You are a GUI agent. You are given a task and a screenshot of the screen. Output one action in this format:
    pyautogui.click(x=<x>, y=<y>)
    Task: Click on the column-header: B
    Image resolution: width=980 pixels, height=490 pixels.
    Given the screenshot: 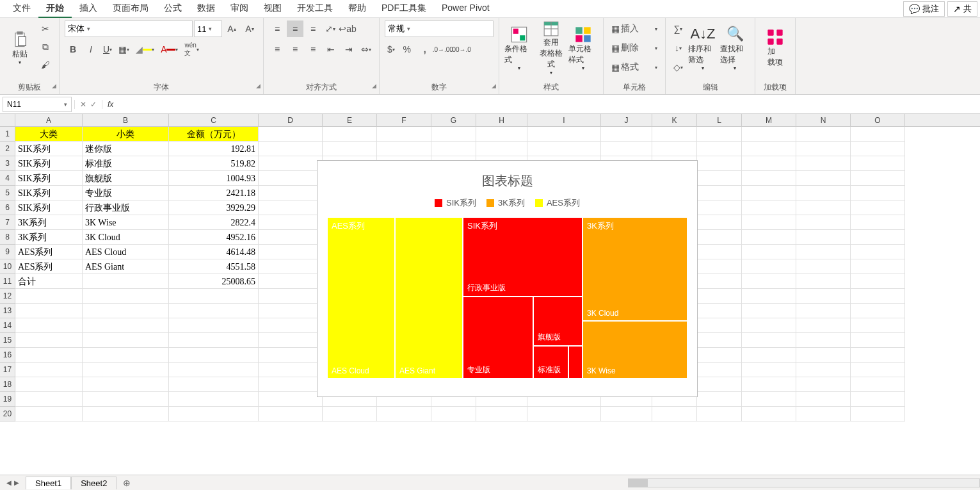 What is the action you would take?
    pyautogui.click(x=125, y=120)
    